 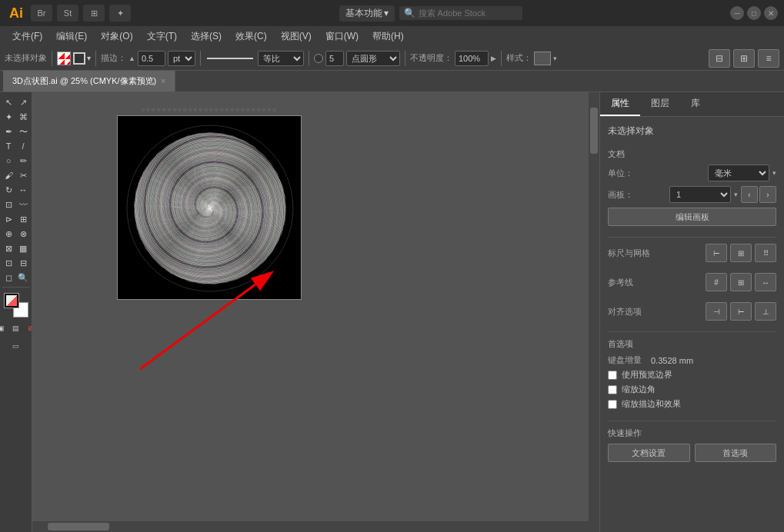 What do you see at coordinates (23, 219) in the screenshot?
I see `free-transform-tool: ⊞` at bounding box center [23, 219].